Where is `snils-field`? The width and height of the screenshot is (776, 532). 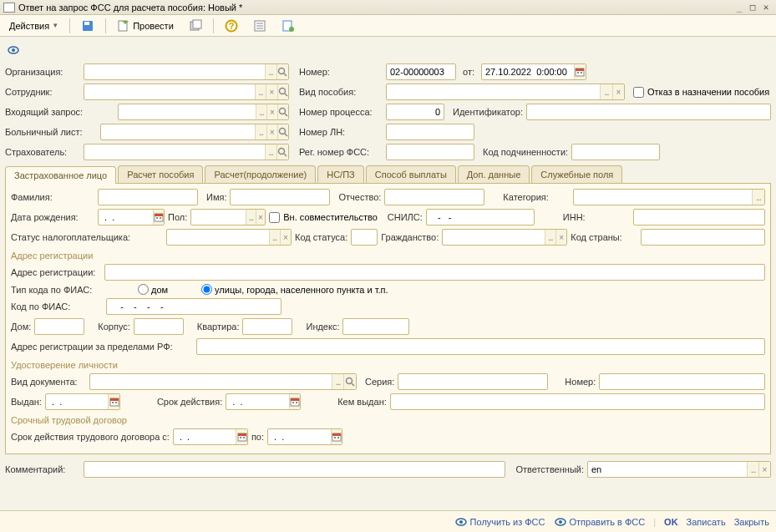
snils-field is located at coordinates (480, 217).